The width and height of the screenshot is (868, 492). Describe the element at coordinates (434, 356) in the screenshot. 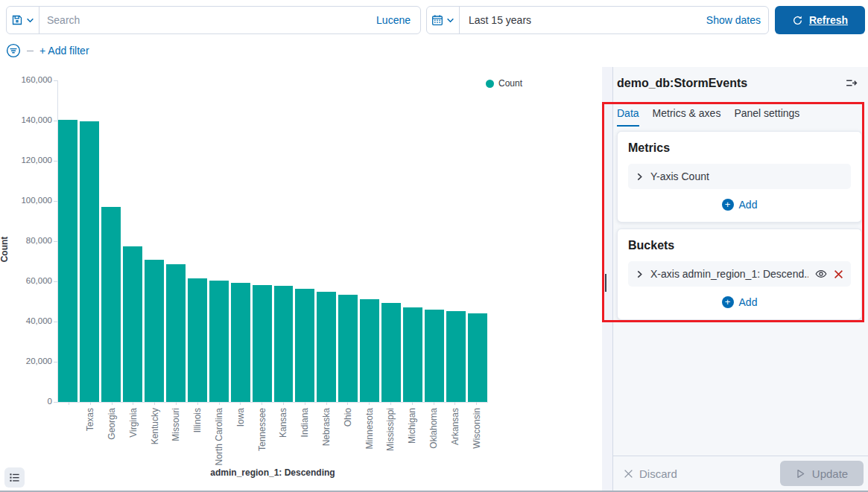

I see `chart-bar-Oklahoma` at that location.